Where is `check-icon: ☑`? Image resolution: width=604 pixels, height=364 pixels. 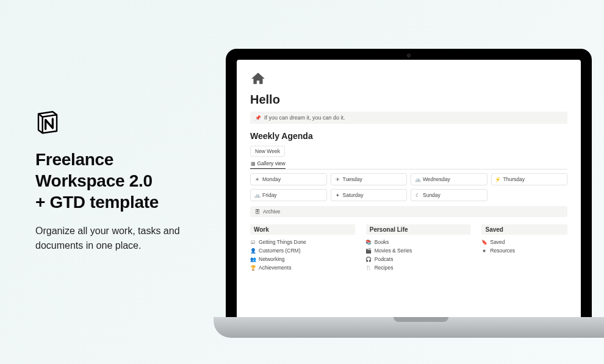
check-icon: ☑ is located at coordinates (253, 243).